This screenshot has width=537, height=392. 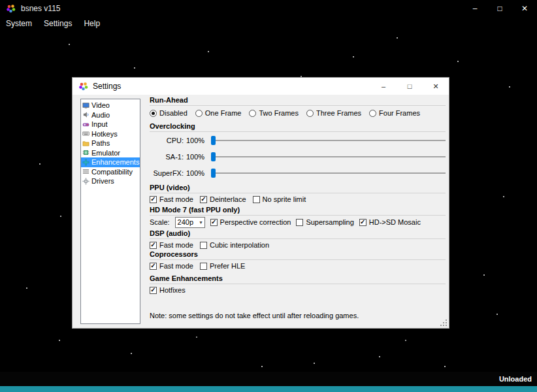 I want to click on minimize-icon: –, so click(x=475, y=8).